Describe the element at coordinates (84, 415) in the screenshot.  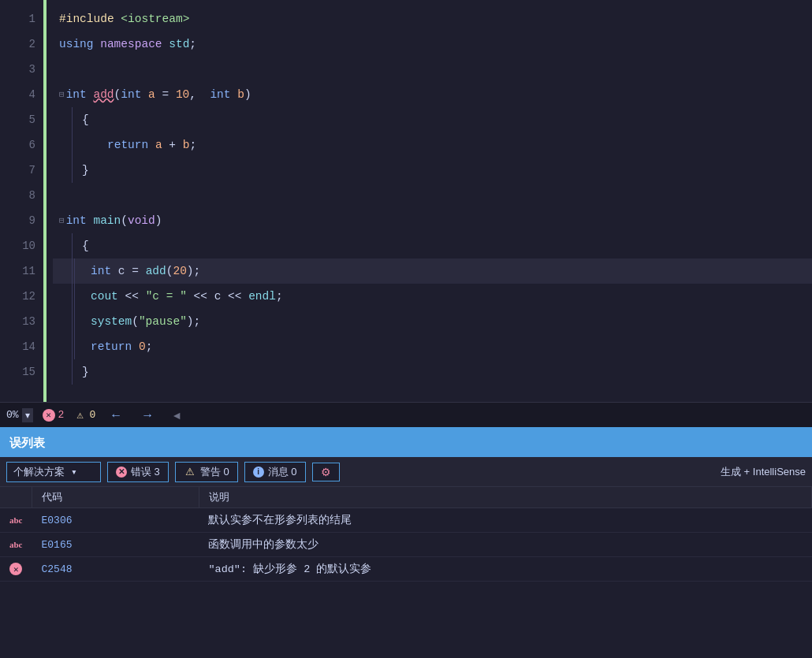
I see `warning-count: ⚠ 0` at that location.